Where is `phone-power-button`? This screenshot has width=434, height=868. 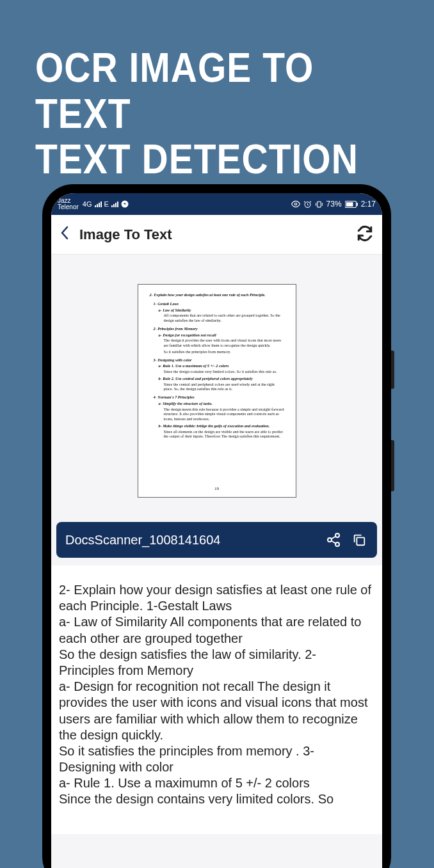 phone-power-button is located at coordinates (393, 466).